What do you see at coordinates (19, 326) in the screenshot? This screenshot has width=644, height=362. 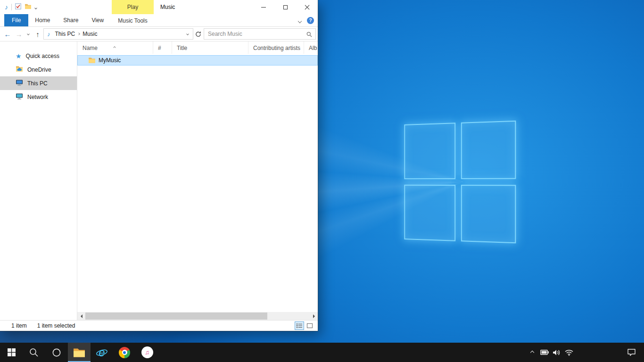 I see `item-count: 1 item` at bounding box center [19, 326].